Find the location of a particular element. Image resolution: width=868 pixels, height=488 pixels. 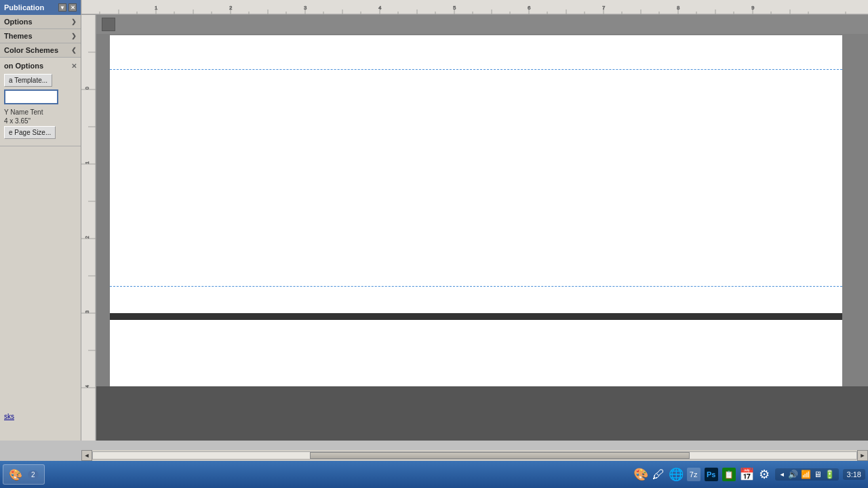

scroll-left-button: ◄ is located at coordinates (87, 455).